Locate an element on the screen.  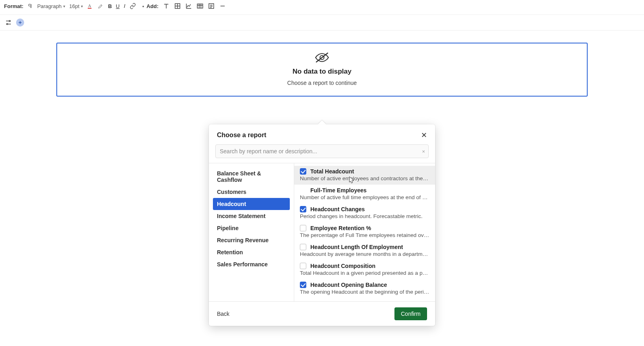
report-item-headcount-changes: Headcount Changes Period changes in head… is located at coordinates (365, 213).